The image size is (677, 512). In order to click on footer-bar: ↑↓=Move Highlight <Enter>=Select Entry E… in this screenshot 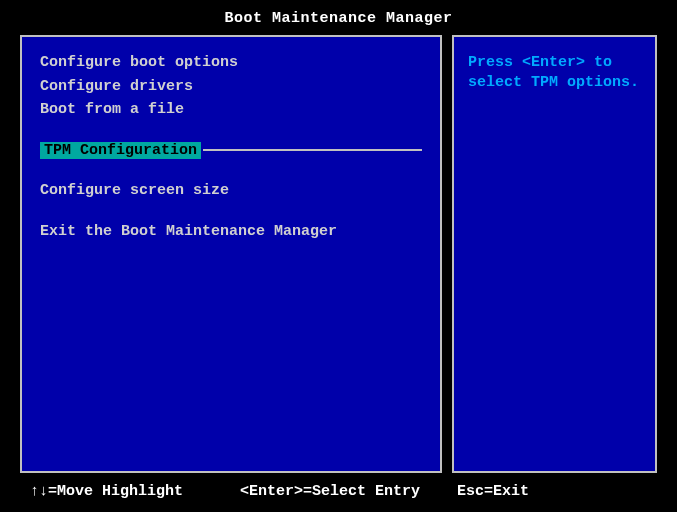, I will do `click(338, 492)`.